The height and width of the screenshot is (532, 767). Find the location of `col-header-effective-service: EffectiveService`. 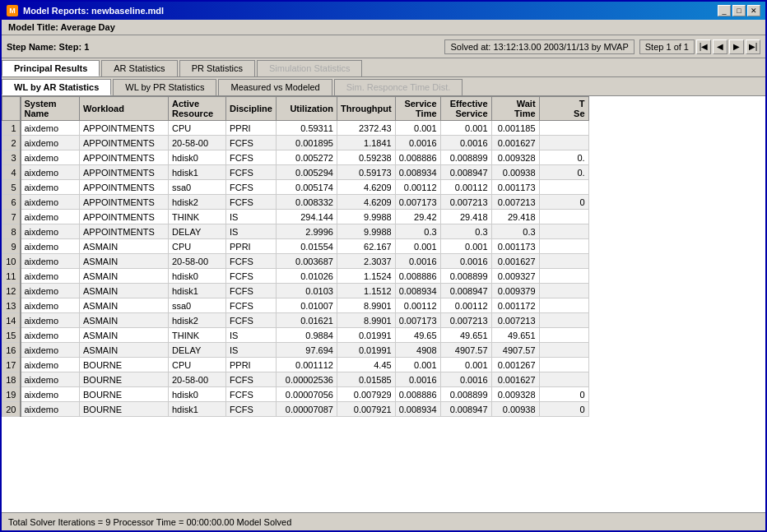

col-header-effective-service: EffectiveService is located at coordinates (466, 109).